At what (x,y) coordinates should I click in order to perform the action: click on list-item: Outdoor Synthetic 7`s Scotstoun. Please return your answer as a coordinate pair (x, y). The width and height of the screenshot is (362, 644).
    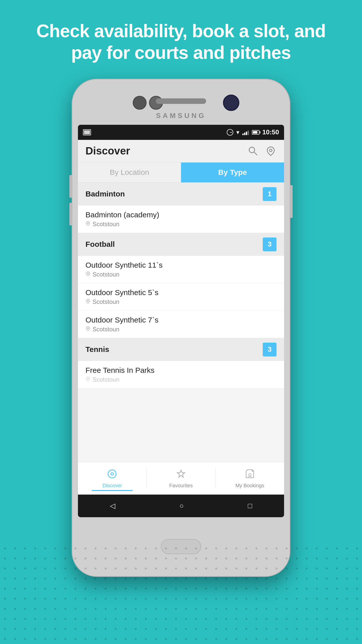
    Looking at the image, I should click on (181, 325).